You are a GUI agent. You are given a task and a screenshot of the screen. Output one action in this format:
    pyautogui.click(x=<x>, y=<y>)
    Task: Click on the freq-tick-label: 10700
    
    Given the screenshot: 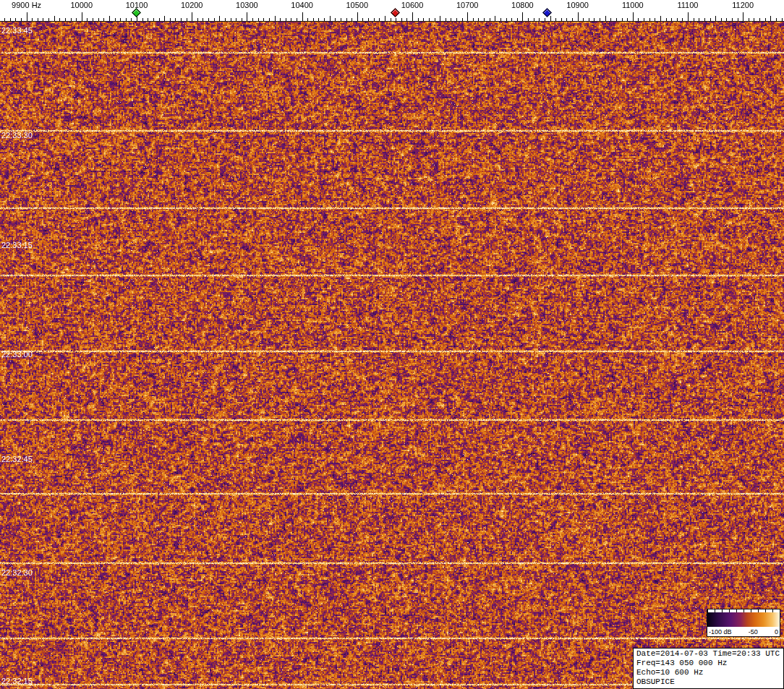 What is the action you would take?
    pyautogui.click(x=467, y=5)
    